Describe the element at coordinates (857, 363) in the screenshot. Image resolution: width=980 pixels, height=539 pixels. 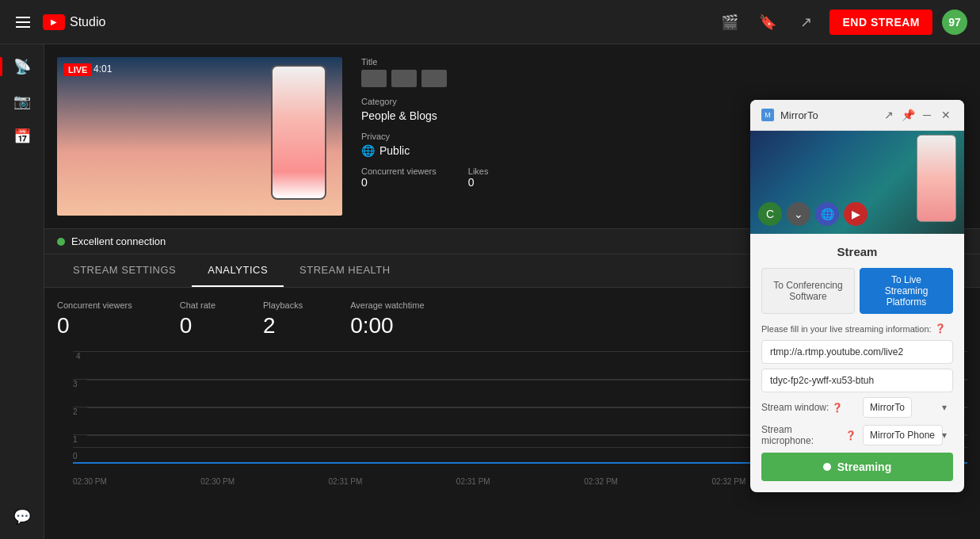
I see `stream-dialog-content: Stream To Conferencing Software To Live …` at that location.